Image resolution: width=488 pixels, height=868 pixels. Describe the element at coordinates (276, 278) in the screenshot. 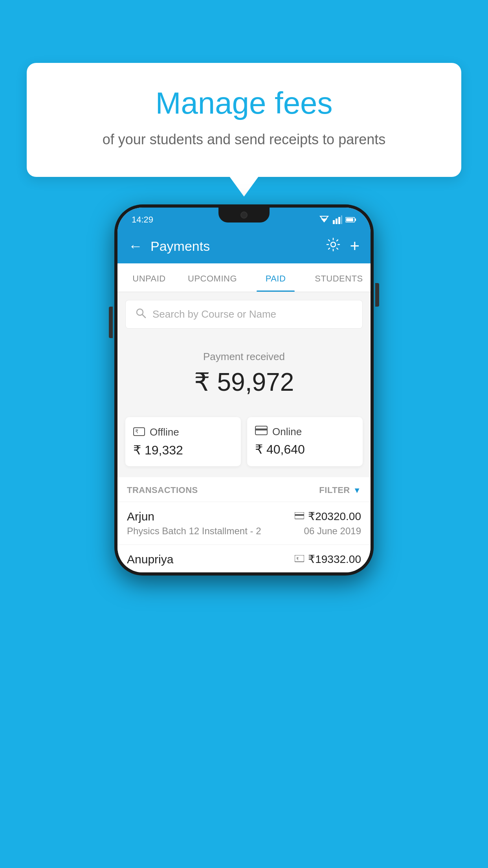

I see `tab-paid: PAID` at that location.